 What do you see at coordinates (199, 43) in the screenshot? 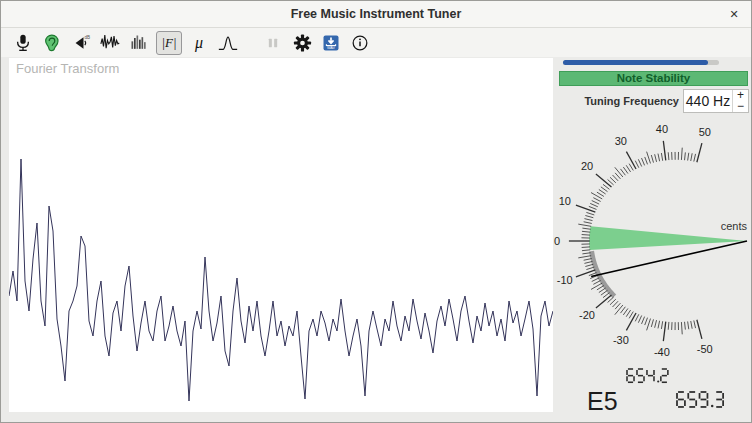
I see `mu-icon: μ` at bounding box center [199, 43].